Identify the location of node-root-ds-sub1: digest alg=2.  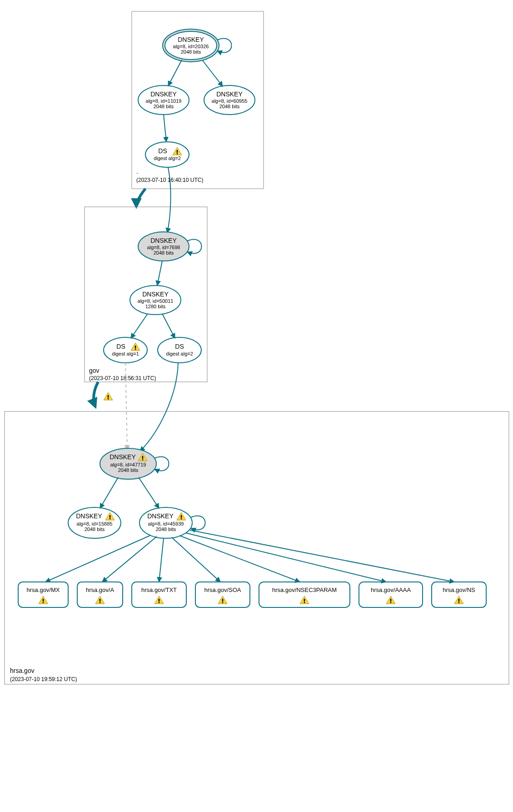
(167, 158).